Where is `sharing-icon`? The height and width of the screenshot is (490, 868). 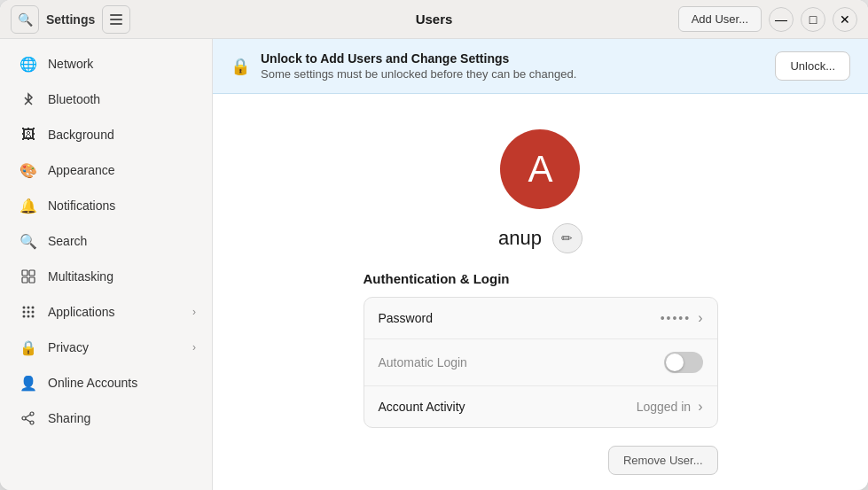
sharing-icon is located at coordinates (28, 418).